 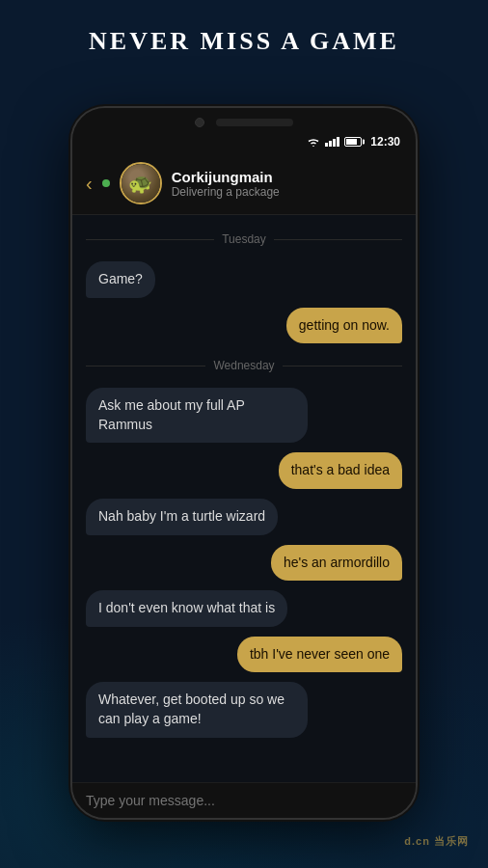 I want to click on day-label: Tuesday, so click(x=244, y=239).